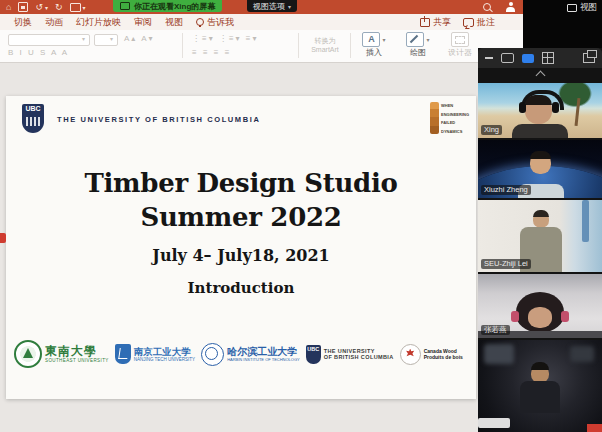 The image size is (602, 432). What do you see at coordinates (506, 264) in the screenshot?
I see `participant-name-label: SEU-Zhiji Lei` at bounding box center [506, 264].